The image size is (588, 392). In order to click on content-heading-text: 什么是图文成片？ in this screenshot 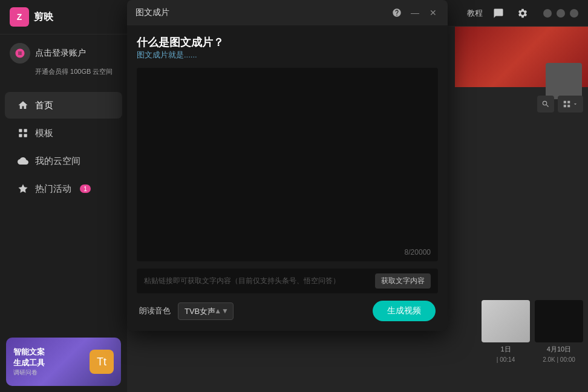, I will do `click(287, 42)`.